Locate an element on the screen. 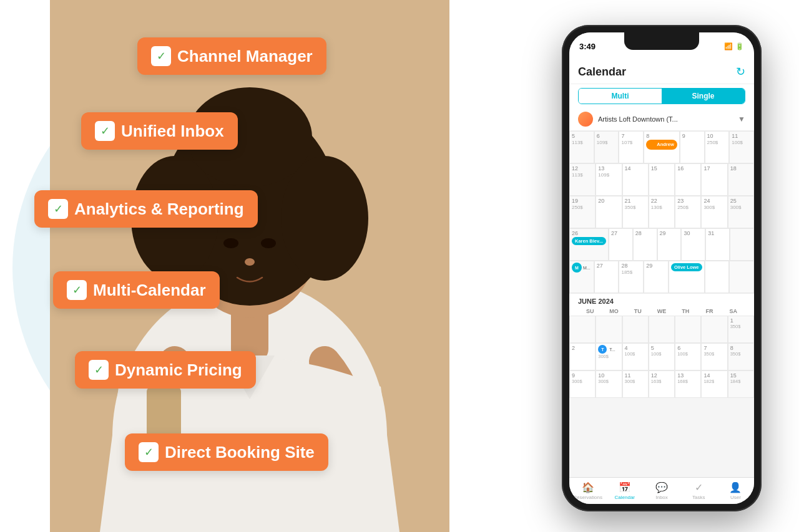  property-dropdown: Artists Loft Downtown (T... ▼ is located at coordinates (662, 120).